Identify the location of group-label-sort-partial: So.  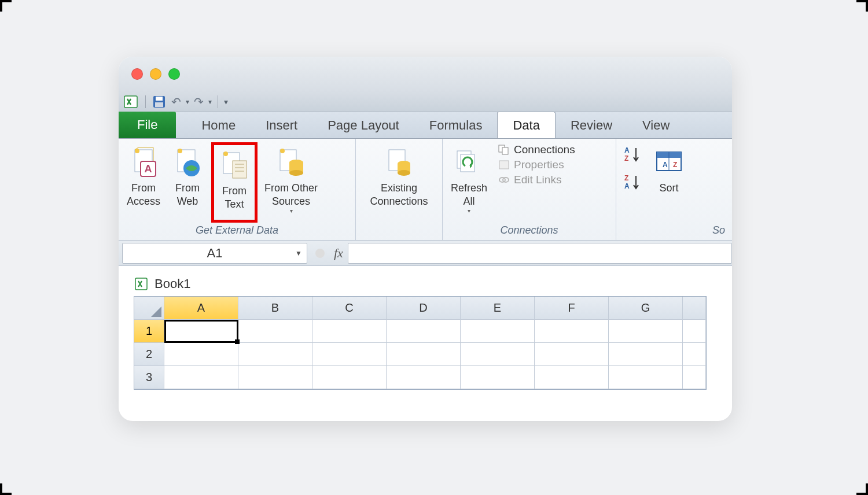
(674, 231).